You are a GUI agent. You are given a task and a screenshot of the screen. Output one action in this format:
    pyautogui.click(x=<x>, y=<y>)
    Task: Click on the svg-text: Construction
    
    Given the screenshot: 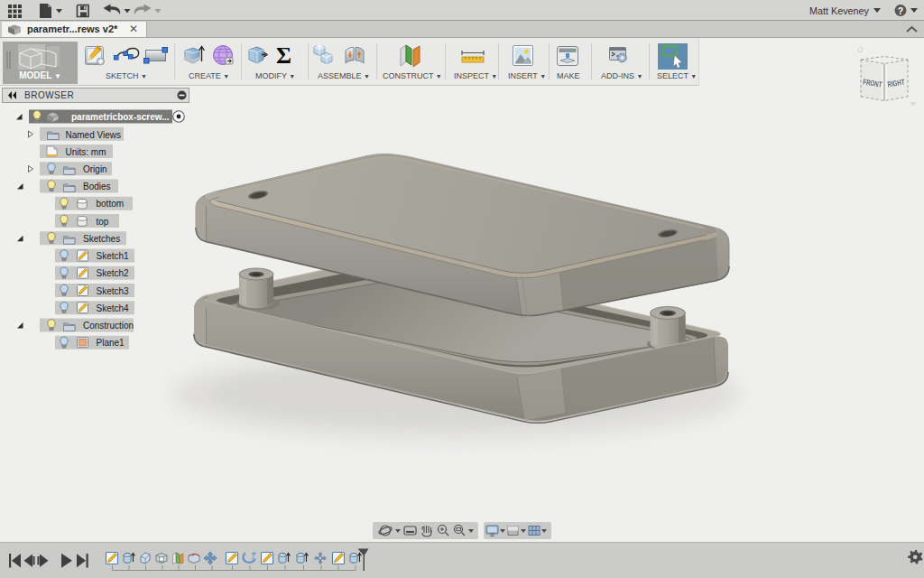 What is the action you would take?
    pyautogui.click(x=108, y=325)
    